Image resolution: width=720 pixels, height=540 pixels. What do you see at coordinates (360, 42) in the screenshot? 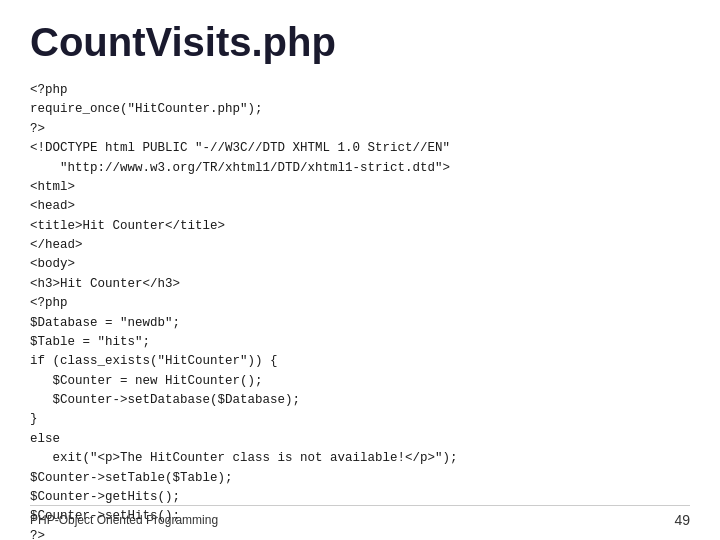
I see `slide-title: CountVisits.php` at bounding box center [360, 42].